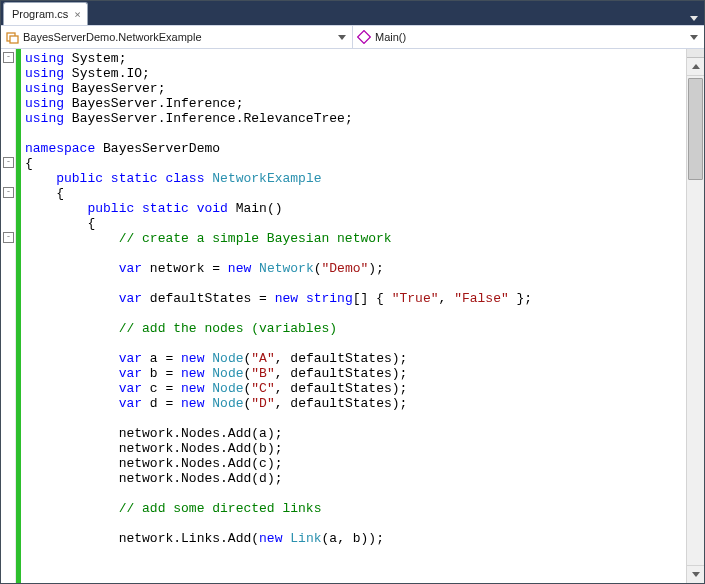  What do you see at coordinates (40, 14) in the screenshot?
I see `tab-title: Program.cs` at bounding box center [40, 14].